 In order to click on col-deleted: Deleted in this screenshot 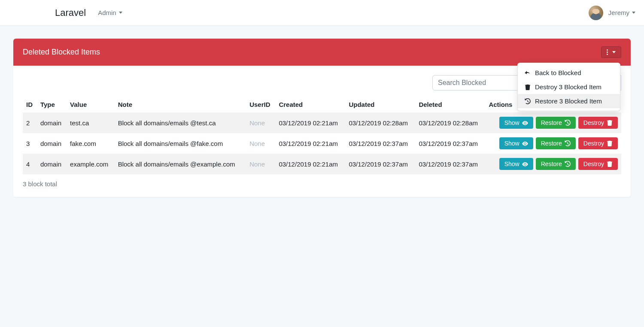, I will do `click(450, 105)`.